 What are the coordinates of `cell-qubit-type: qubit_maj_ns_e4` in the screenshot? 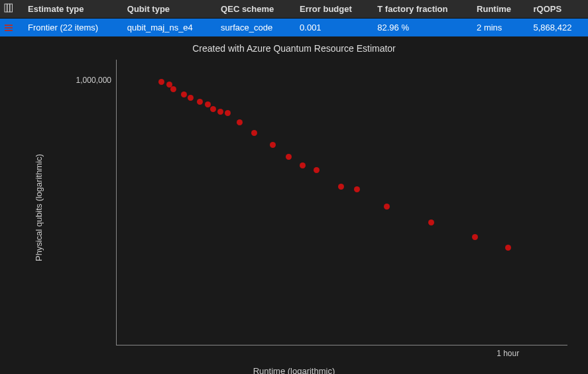 It's located at (167, 28).